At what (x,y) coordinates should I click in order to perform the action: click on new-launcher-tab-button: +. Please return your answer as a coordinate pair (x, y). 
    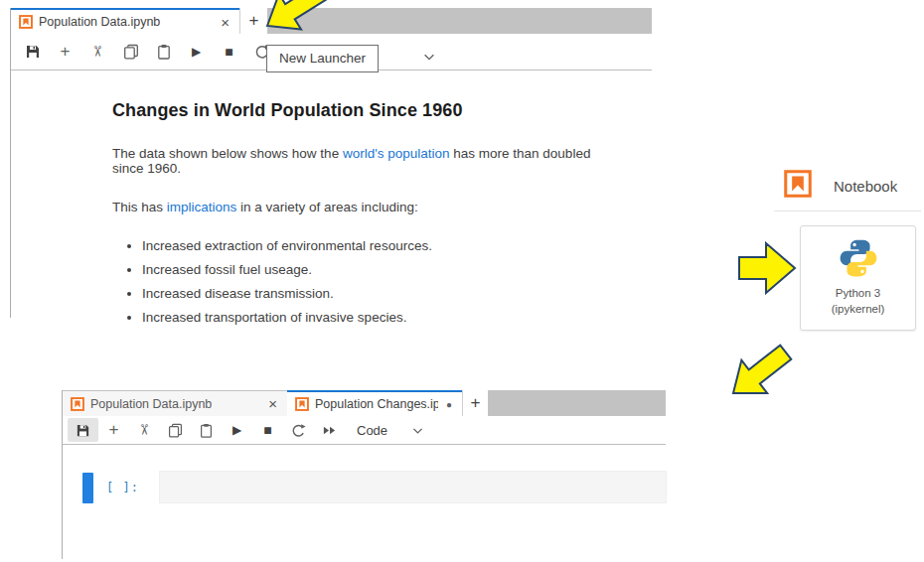
    Looking at the image, I should click on (475, 403).